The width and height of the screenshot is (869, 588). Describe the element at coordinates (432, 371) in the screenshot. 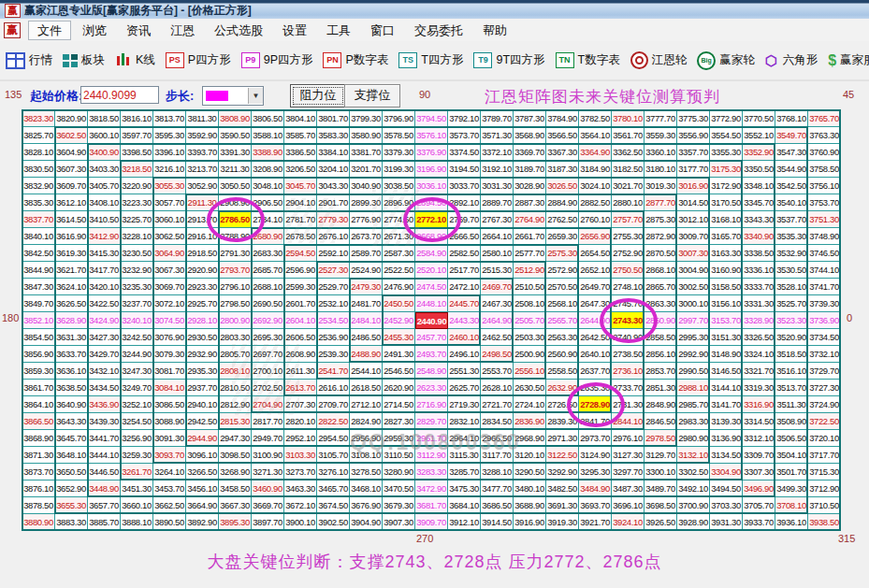

I see `grid-cell: 2548.90` at that location.